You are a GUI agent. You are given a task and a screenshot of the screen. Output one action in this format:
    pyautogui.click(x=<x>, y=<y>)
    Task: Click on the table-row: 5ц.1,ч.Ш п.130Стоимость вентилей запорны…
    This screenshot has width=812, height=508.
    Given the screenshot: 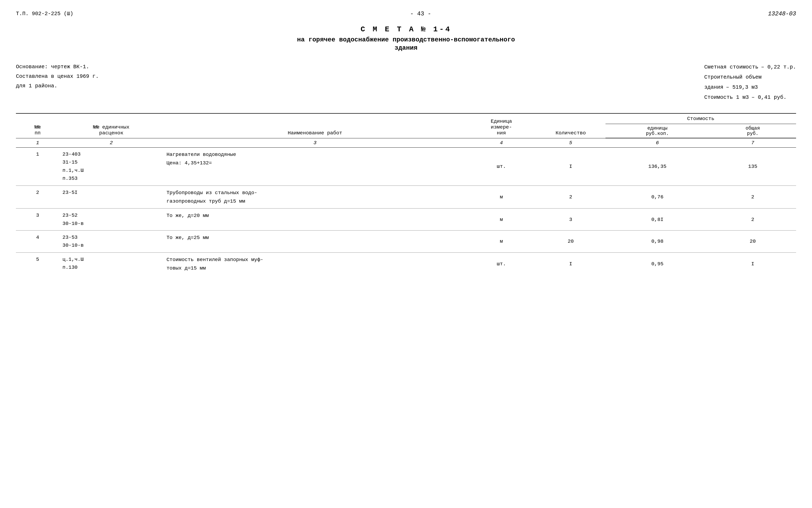 What is the action you would take?
    pyautogui.click(x=406, y=264)
    